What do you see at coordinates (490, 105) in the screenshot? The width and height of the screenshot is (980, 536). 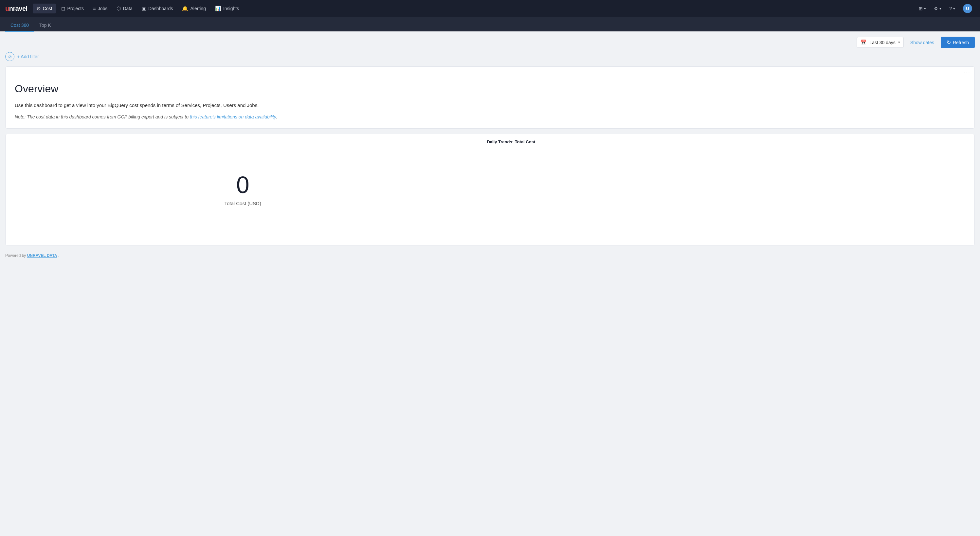 I see `overview-description: Use this dashboard to get a view into yo…` at bounding box center [490, 105].